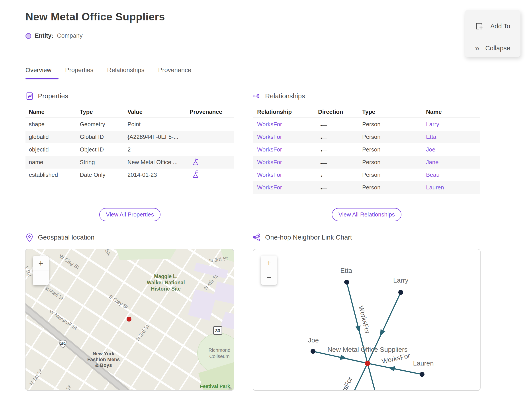  I want to click on svg-text: Walker National, so click(166, 283).